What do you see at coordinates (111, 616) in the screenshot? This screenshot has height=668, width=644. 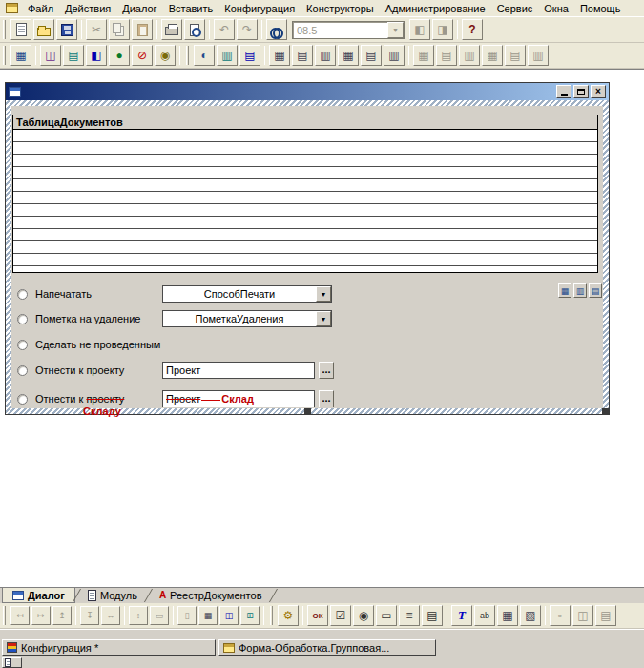 I see `space-horizontal-button: ↔` at bounding box center [111, 616].